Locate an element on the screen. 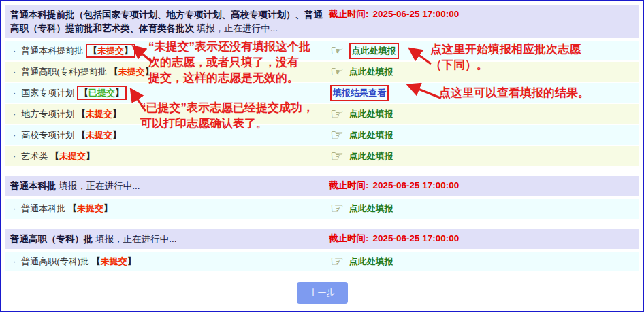  batch-label: ·地方专项计划 【未提交】 is located at coordinates (170, 114).